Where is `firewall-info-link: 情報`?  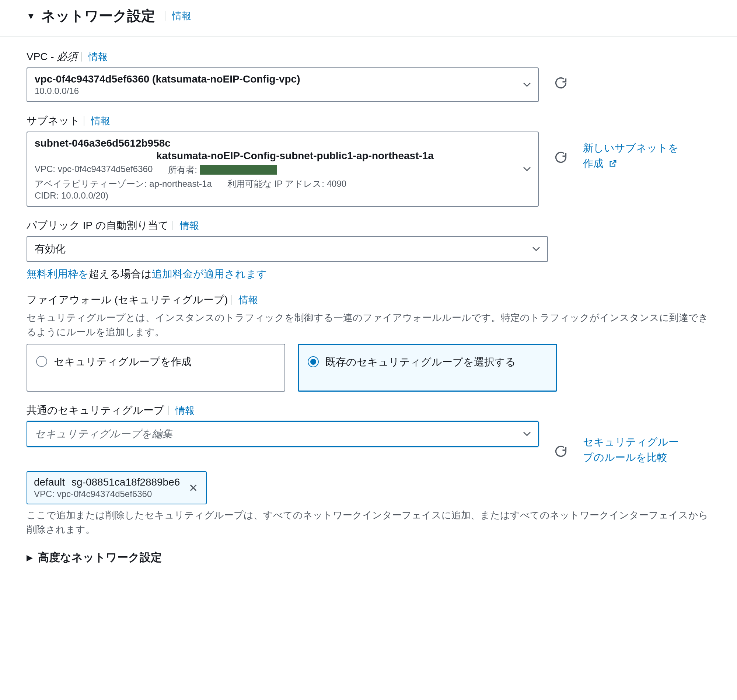 firewall-info-link: 情報 is located at coordinates (243, 300).